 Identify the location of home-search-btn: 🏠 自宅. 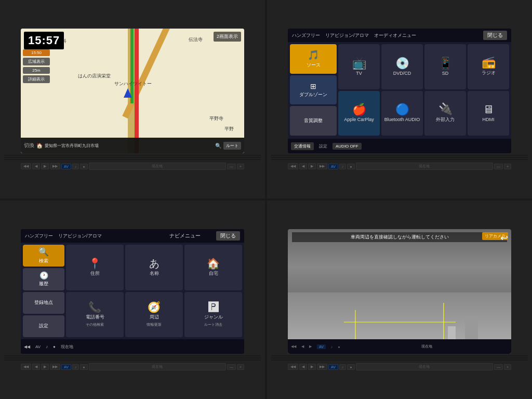
(213, 268).